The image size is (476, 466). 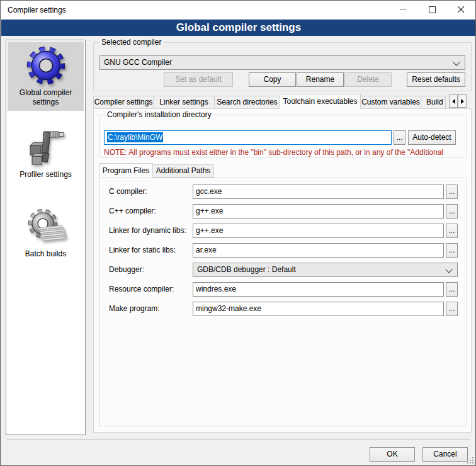 What do you see at coordinates (452, 212) in the screenshot?
I see `cpp-compiler-browse-button: ...` at bounding box center [452, 212].